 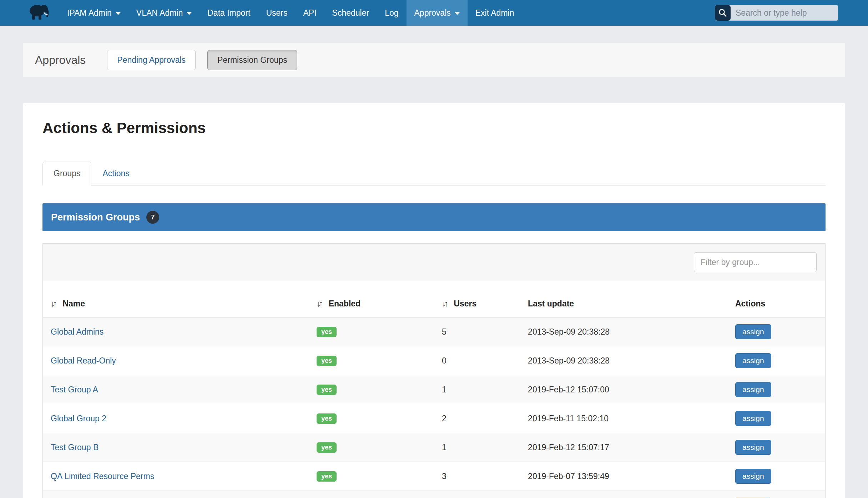 I want to click on permission-groups-header: Permission Groups 7, so click(x=434, y=217).